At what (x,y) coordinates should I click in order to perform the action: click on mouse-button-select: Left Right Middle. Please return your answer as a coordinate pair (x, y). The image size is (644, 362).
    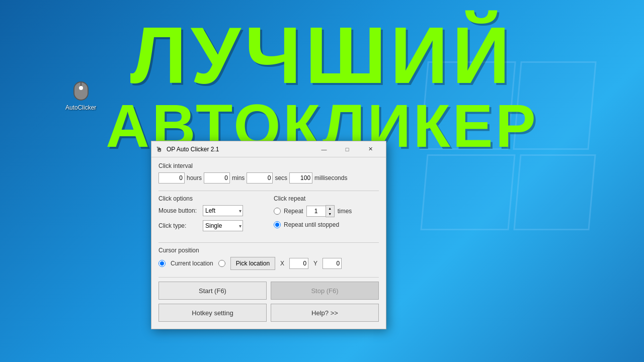
    Looking at the image, I should click on (223, 211).